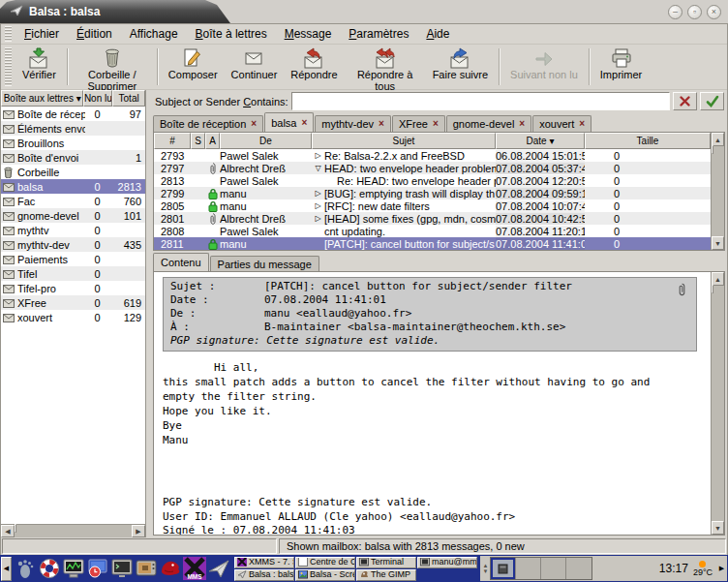 The width and height of the screenshot is (728, 582). I want to click on mailbox-row-tifel-pro: Tifel-pro0, so click(74, 289).